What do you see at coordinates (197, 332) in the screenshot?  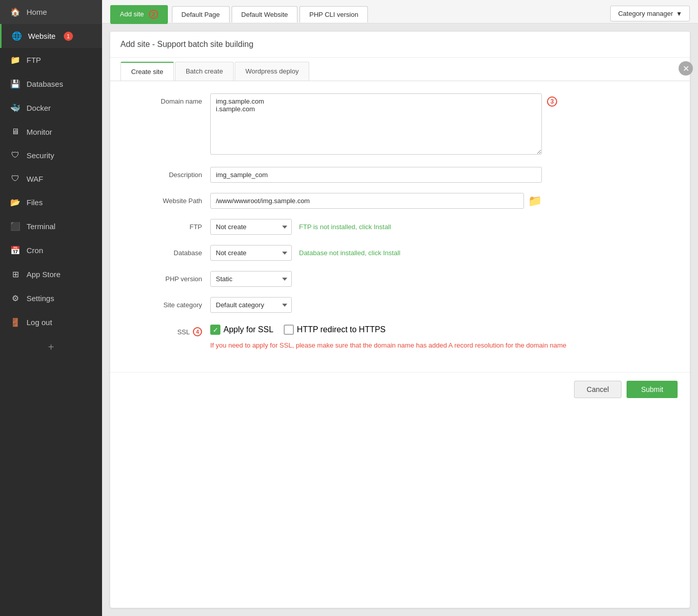 I see `step-badge-4: 4` at bounding box center [197, 332].